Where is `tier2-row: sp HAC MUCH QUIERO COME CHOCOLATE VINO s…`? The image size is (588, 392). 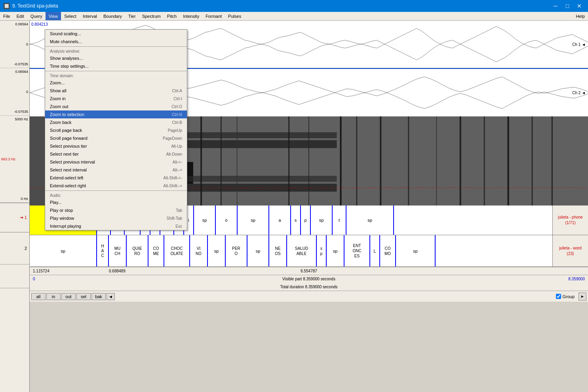
tier2-row: sp HAC MUCH QUIERO COME CHOCOLATE VINO s… is located at coordinates (309, 251).